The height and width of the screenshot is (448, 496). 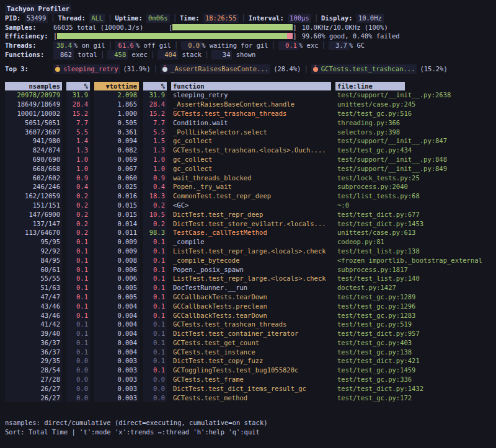 I want to click on cell-tottime: 1.000, so click(x=117, y=114).